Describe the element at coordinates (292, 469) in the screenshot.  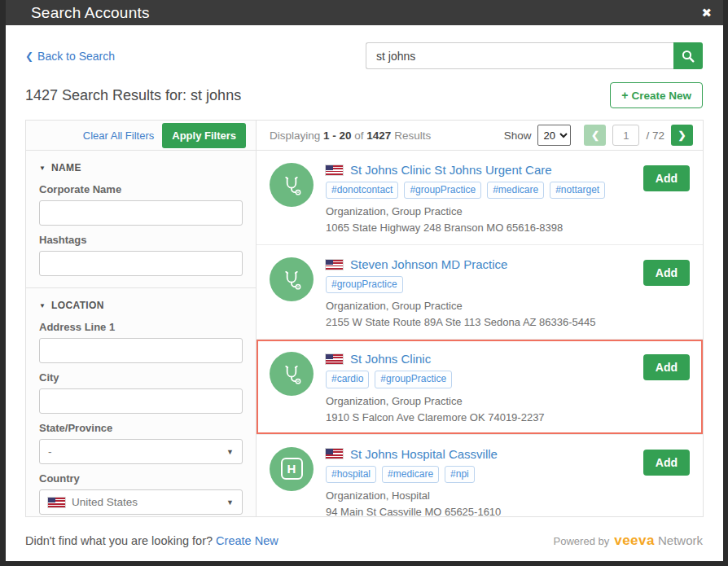
I see `hospital-icon: H` at that location.